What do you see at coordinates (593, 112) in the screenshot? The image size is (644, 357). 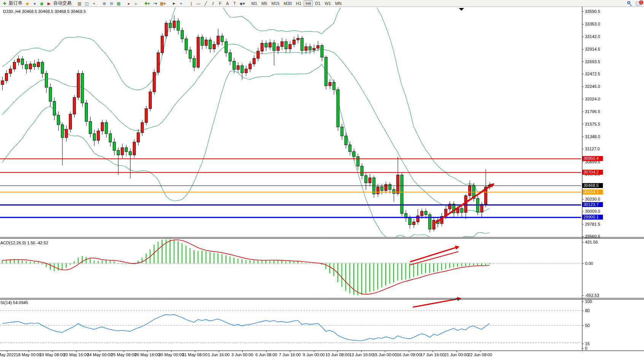 I see `price-axis-tick: 31796.5` at bounding box center [593, 112].